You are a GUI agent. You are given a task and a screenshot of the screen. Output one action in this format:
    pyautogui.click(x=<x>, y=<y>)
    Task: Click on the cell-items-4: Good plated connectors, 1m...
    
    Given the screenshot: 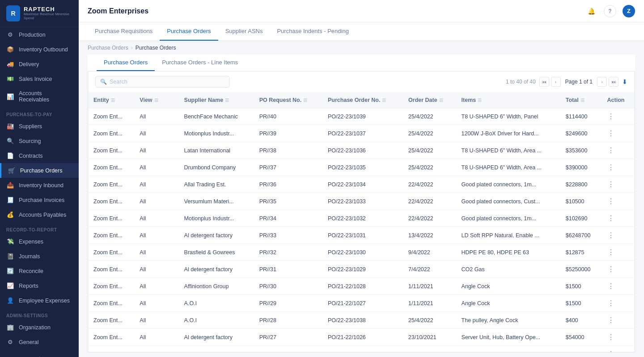 What is the action you would take?
    pyautogui.click(x=508, y=185)
    